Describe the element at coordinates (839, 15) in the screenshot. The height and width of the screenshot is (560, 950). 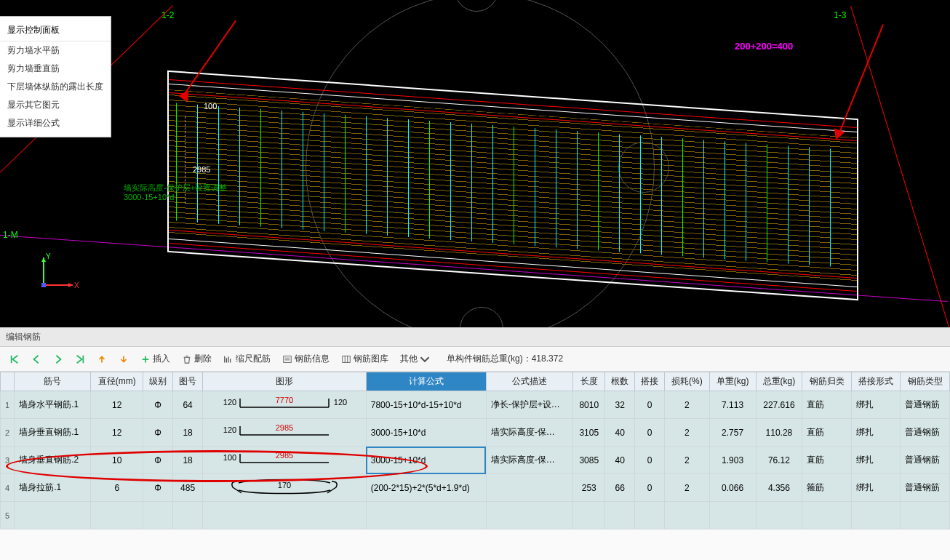
I see `grid-label-1-3: 1-3` at that location.